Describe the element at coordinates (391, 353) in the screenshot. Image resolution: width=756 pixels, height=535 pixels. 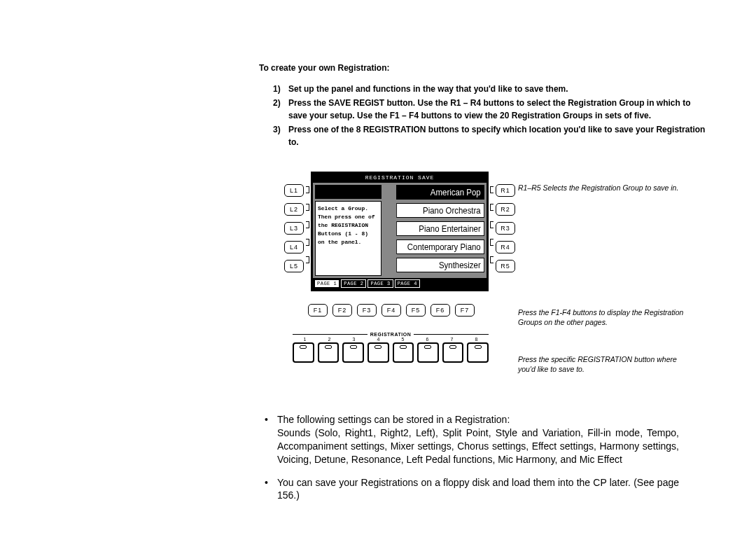
I see `registration-button-row` at that location.